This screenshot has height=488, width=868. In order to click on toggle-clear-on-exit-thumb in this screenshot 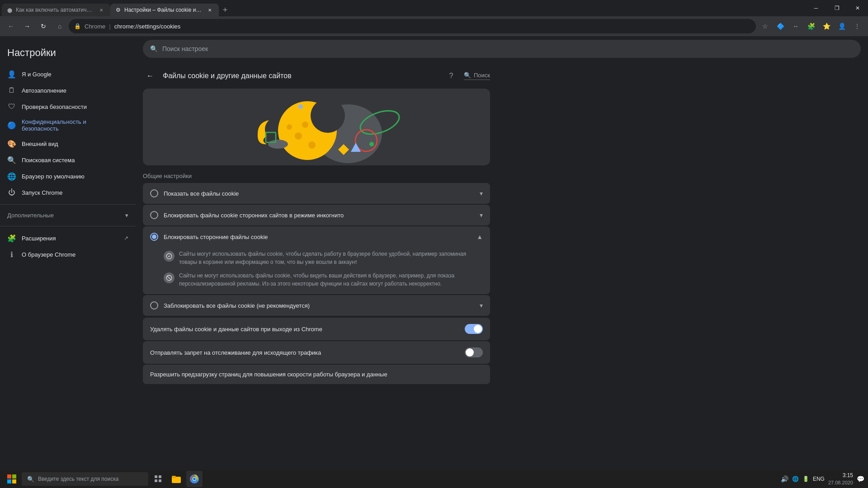, I will do `click(478, 329)`.